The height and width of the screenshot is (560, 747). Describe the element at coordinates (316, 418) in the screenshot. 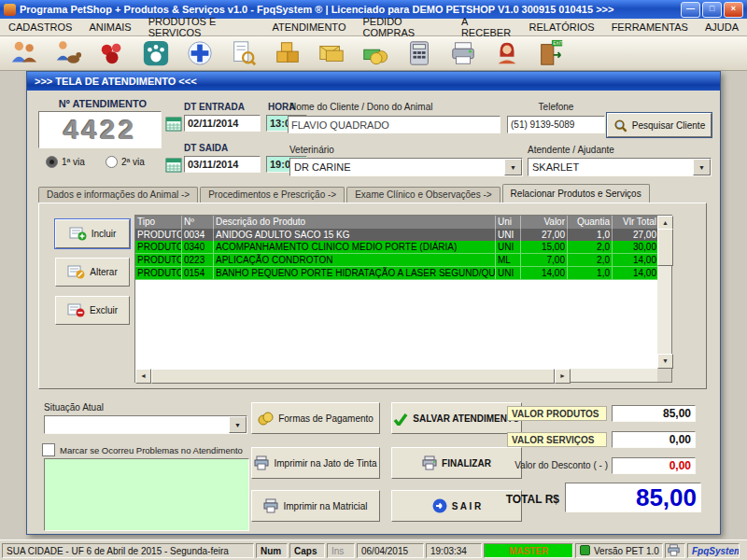

I see `formas-pagamento-button: Formas de Pagamento` at that location.